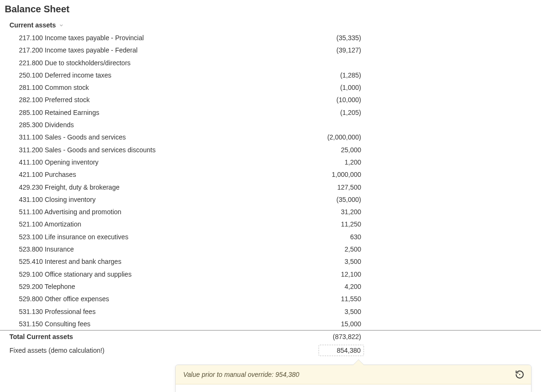 This screenshot has width=541, height=392. What do you see at coordinates (182, 287) in the screenshot?
I see `row-label: 529.200 Telephone` at bounding box center [182, 287].